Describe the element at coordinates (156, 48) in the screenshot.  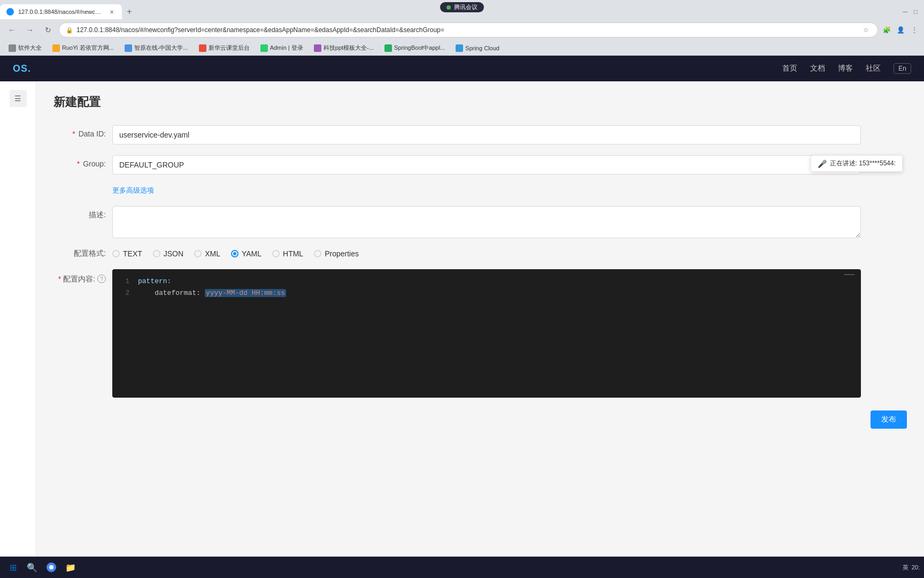
I see `bookmark-zhiyuan: 智原在线-中国大学...` at that location.